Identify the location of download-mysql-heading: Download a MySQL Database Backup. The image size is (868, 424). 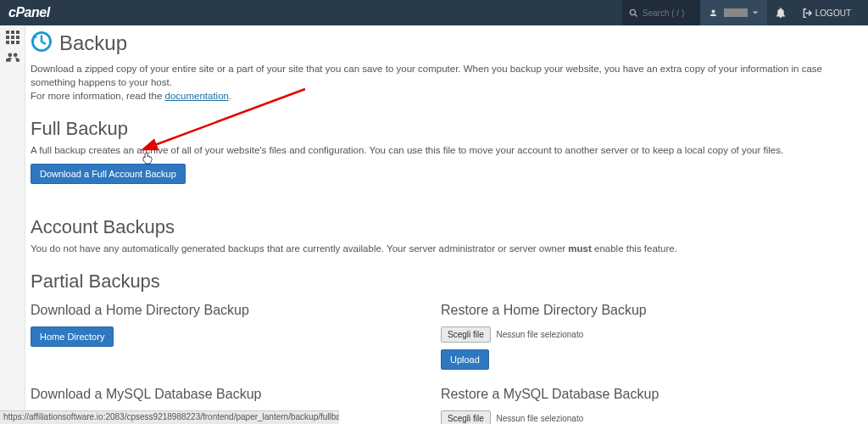
(223, 394).